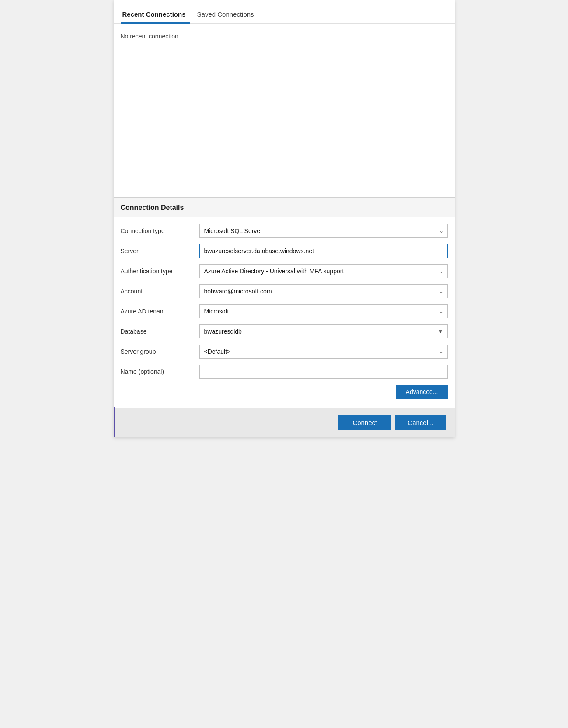 The width and height of the screenshot is (568, 728). I want to click on database-row: Database bwazuresqldb <Default> ▼, so click(284, 331).